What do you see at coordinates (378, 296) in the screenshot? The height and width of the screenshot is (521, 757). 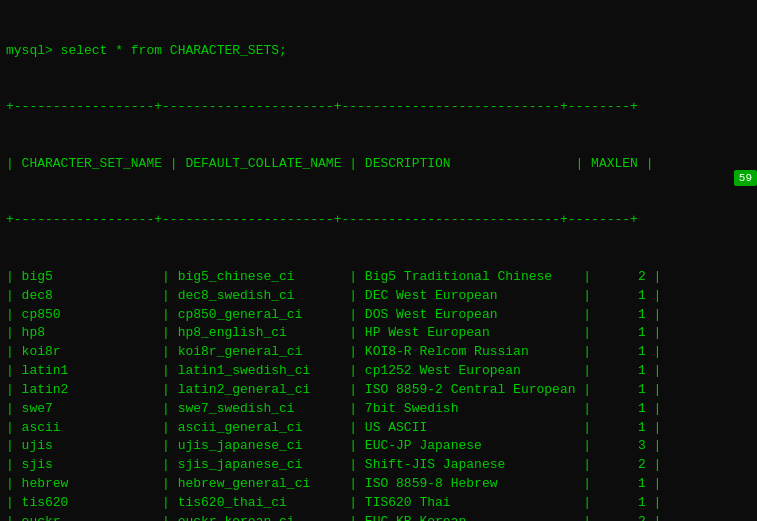 I see `table-row: | dec8 | dec8_swedish_ci | DEC West Euro…` at bounding box center [378, 296].